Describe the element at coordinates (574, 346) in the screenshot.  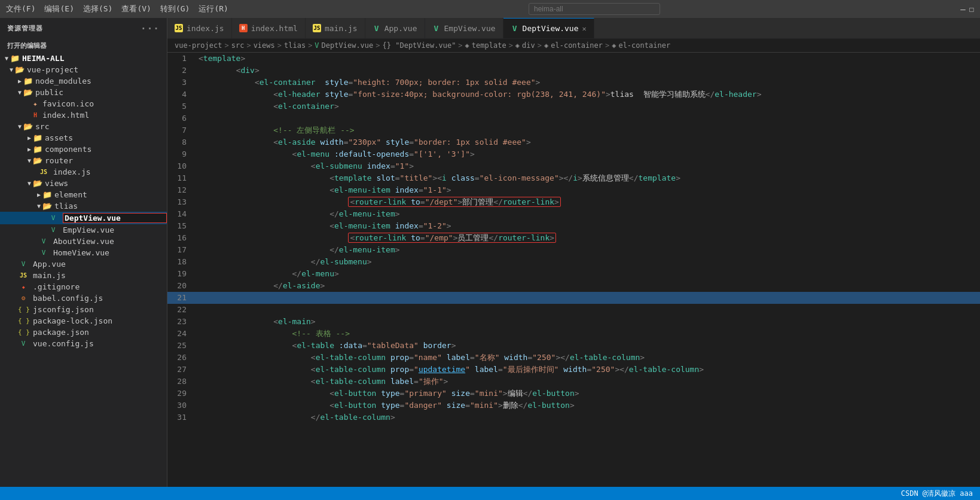
I see `code-line: 25 <el-table :data="tableData" border>` at that location.